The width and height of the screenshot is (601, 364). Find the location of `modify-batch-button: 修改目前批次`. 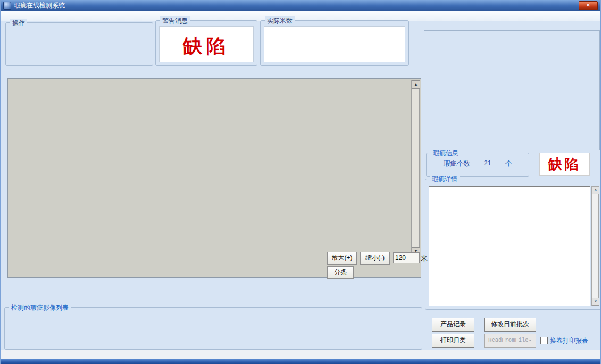

modify-batch-button: 修改目前批次 is located at coordinates (510, 325).